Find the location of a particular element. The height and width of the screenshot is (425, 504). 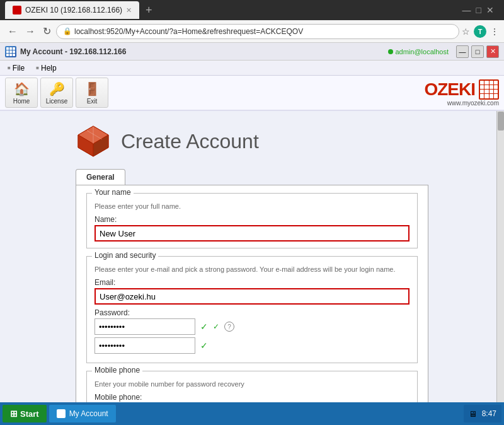

phone-label: Mobile phone: is located at coordinates (252, 397).